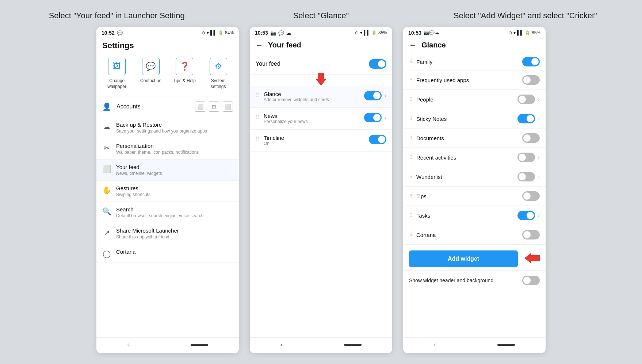 The image size is (642, 364). I want to click on tasks-toggle, so click(526, 215).